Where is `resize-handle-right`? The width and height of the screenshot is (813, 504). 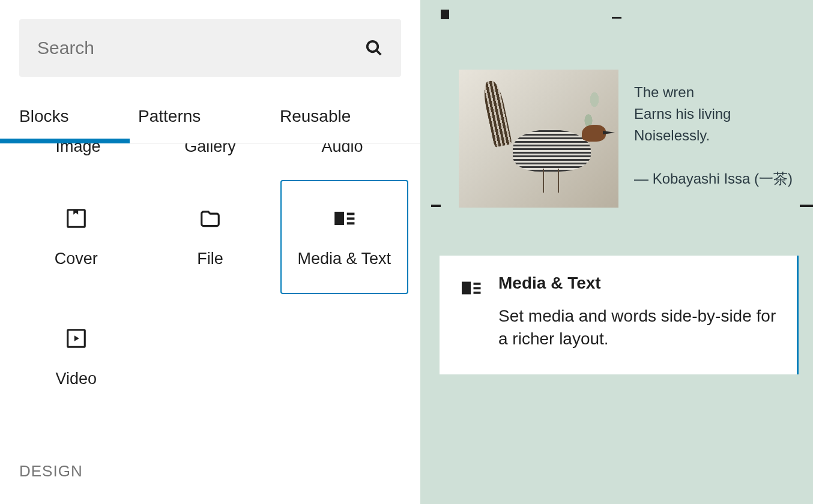 resize-handle-right is located at coordinates (806, 206).